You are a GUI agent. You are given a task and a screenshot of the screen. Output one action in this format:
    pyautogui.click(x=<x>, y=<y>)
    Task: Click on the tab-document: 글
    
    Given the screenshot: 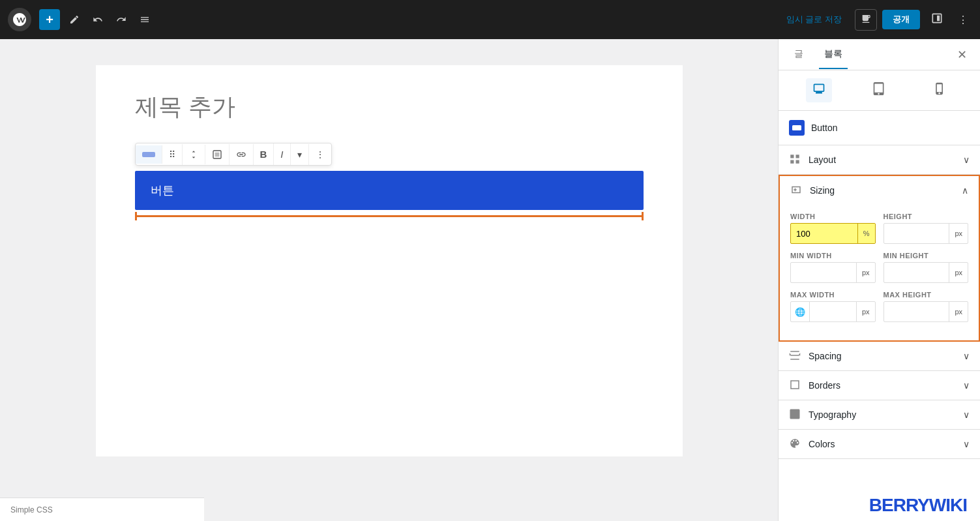 What is the action you would take?
    pyautogui.click(x=799, y=55)
    